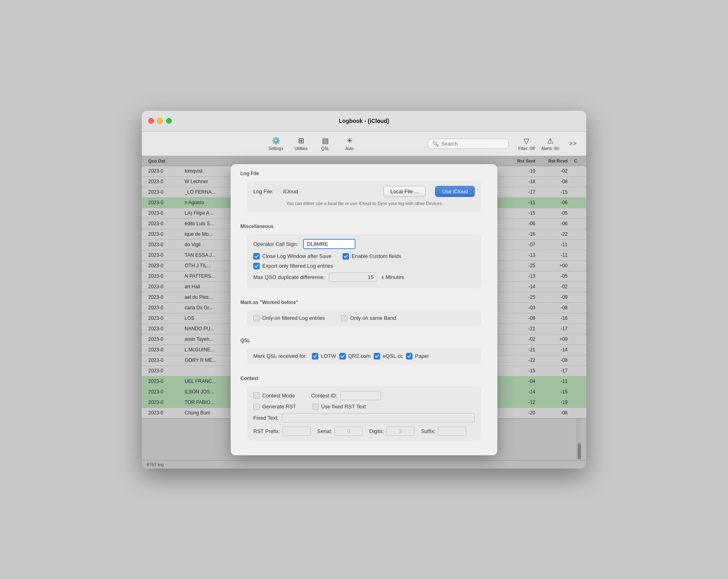 The height and width of the screenshot is (579, 728). What do you see at coordinates (393, 277) in the screenshot?
I see `max-qso-unit: ± Minutes` at bounding box center [393, 277].